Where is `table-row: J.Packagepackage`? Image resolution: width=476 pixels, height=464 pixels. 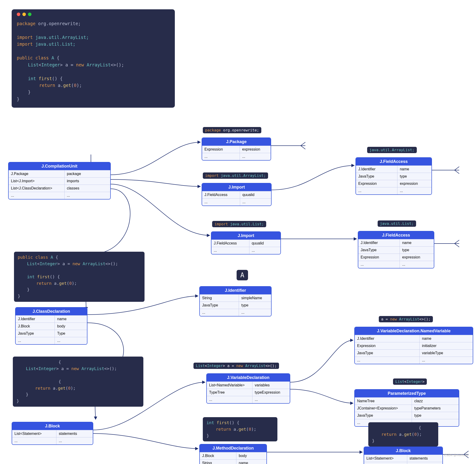
table-row: J.Packagepackage is located at coordinates (59, 174).